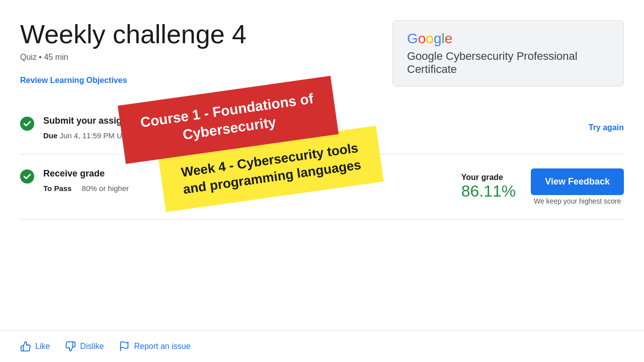 The width and height of the screenshot is (644, 362). What do you see at coordinates (489, 187) in the screenshot?
I see `grade-area: Your grade 86.11%` at bounding box center [489, 187].